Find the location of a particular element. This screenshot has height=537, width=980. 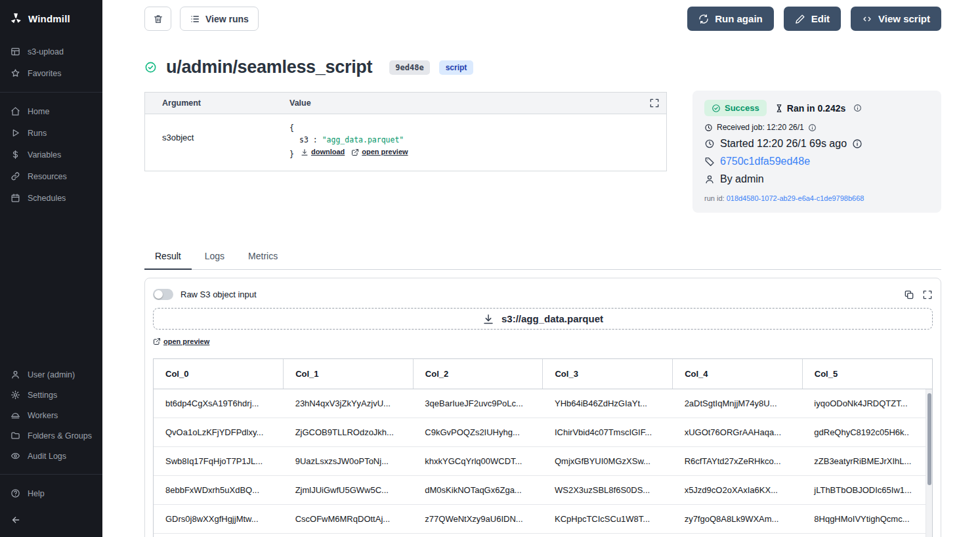

result-open-preview-label: open preview is located at coordinates (186, 341).